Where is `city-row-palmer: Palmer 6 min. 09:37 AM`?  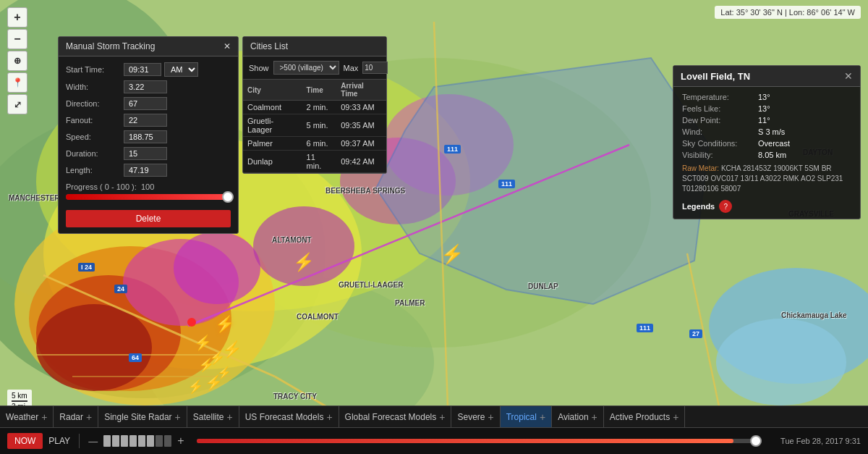
city-row-palmer: Palmer 6 min. 09:37 AM is located at coordinates (315, 143).